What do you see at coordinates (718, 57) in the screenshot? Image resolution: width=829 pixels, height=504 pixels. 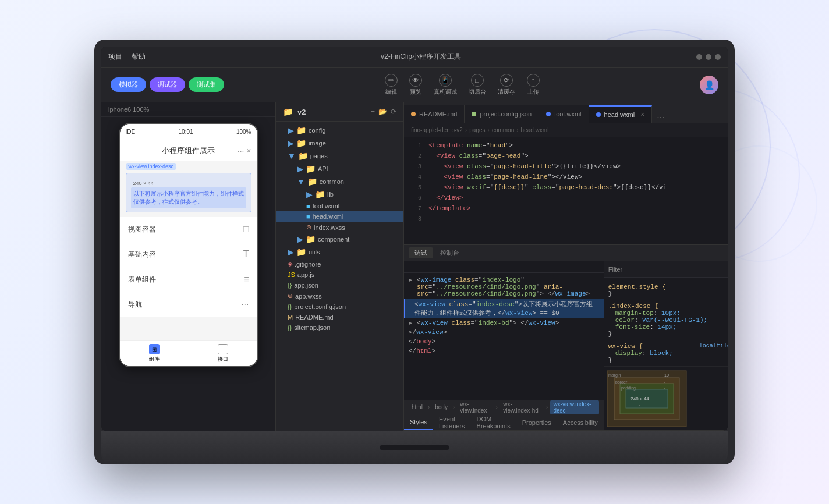 I see `close-button` at bounding box center [718, 57].